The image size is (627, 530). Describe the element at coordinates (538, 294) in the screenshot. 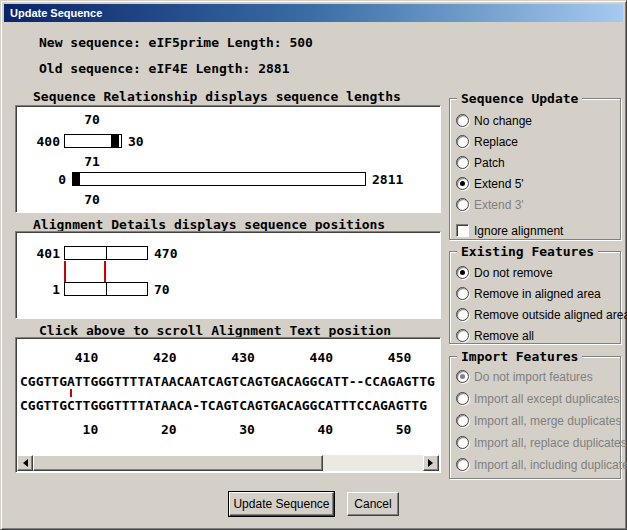

I see `option-label: Remove in aligned area` at that location.